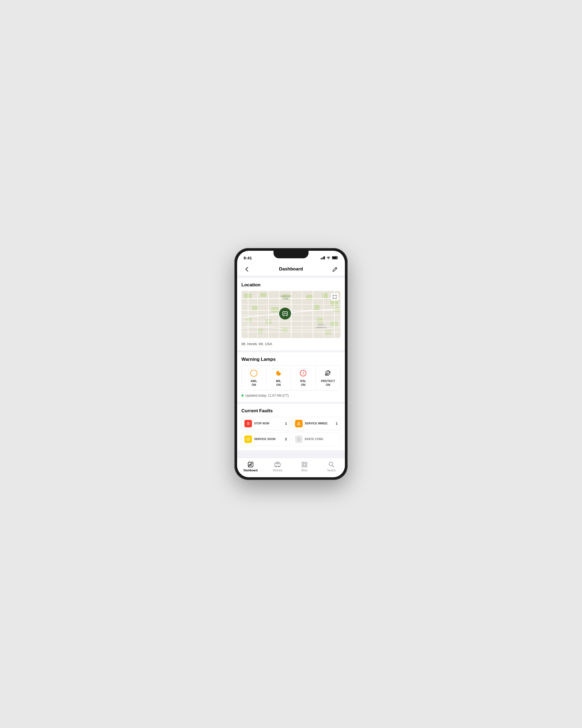 The height and width of the screenshot is (728, 582). What do you see at coordinates (330, 258) in the screenshot?
I see `status-icons` at bounding box center [330, 258].